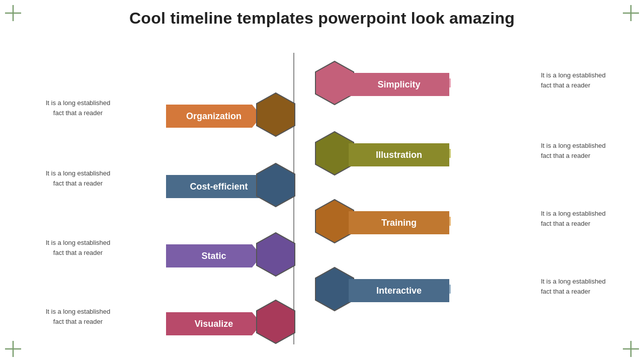  I want to click on right-desc-simplicity: It is a long established fact that a rea…, so click(579, 80).